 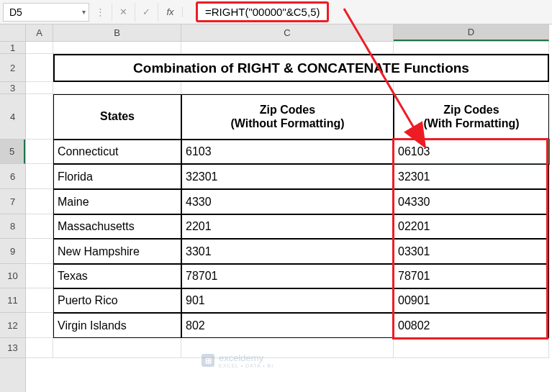 What do you see at coordinates (46, 12) in the screenshot?
I see `name-box: D5 ▾` at bounding box center [46, 12].